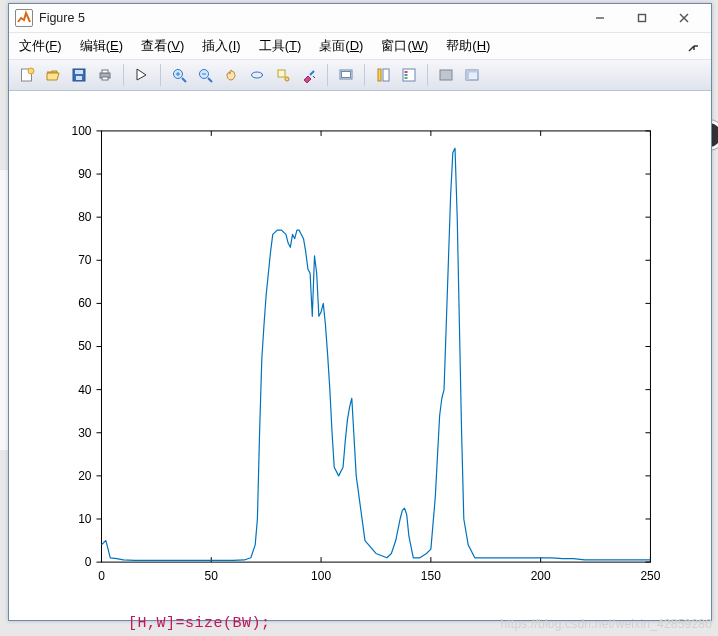 The width and height of the screenshot is (718, 636). Describe the element at coordinates (280, 46) in the screenshot. I see `menu-tools: 工具(T)` at that location.